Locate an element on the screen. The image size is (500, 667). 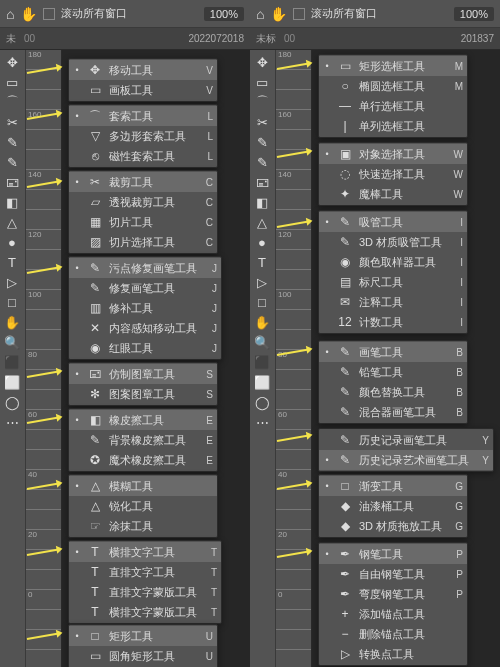
tab-prefix: 未 is located at coordinates (11, 39).